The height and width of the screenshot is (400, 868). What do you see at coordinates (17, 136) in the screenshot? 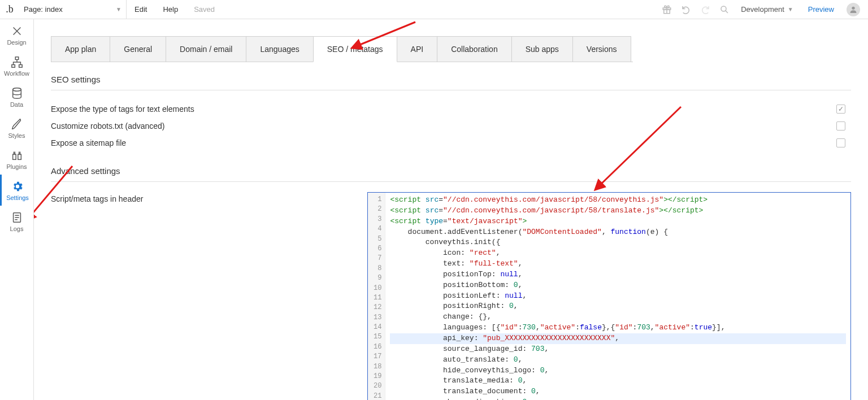
I see `sidebar-item-label: Styles` at bounding box center [17, 136].